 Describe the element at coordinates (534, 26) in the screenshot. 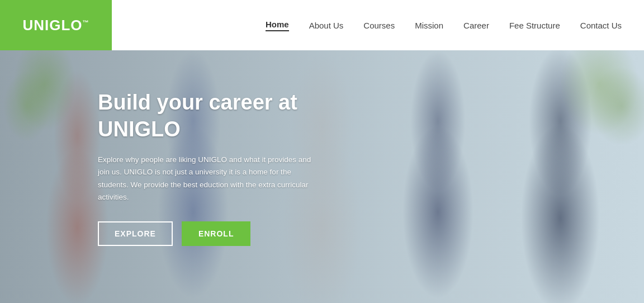

I see `nav-fee-structure: Fee Structure` at that location.